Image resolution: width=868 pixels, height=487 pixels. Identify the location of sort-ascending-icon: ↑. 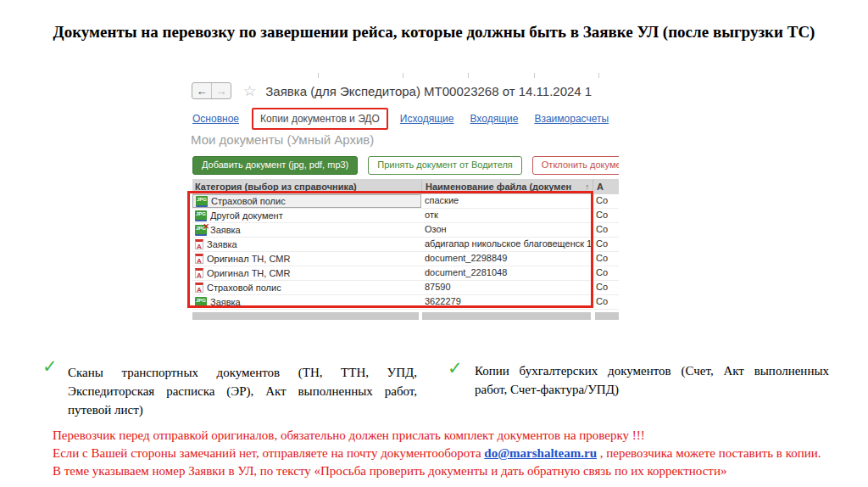
(588, 187).